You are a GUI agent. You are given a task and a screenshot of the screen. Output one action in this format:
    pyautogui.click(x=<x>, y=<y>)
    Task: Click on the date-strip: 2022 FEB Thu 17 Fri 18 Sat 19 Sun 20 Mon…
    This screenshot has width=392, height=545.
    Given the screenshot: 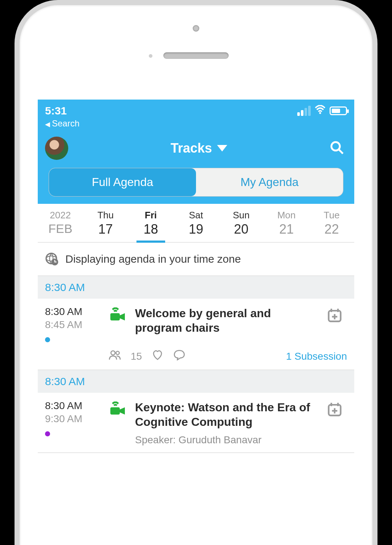 What is the action you would take?
    pyautogui.click(x=196, y=223)
    